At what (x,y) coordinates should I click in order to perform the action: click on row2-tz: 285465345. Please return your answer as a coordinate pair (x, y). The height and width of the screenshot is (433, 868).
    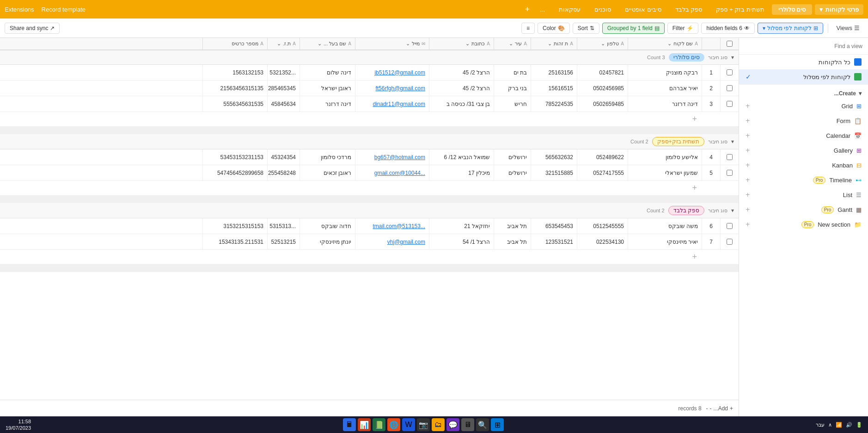
    Looking at the image, I should click on (283, 88).